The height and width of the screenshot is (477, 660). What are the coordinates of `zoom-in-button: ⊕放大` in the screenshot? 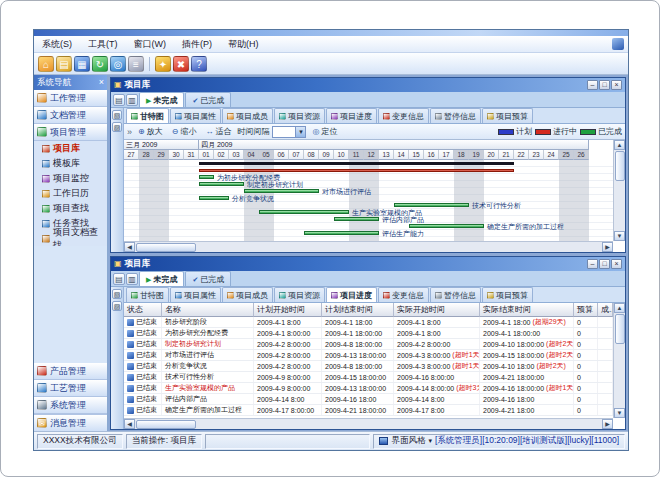 It's located at (150, 132).